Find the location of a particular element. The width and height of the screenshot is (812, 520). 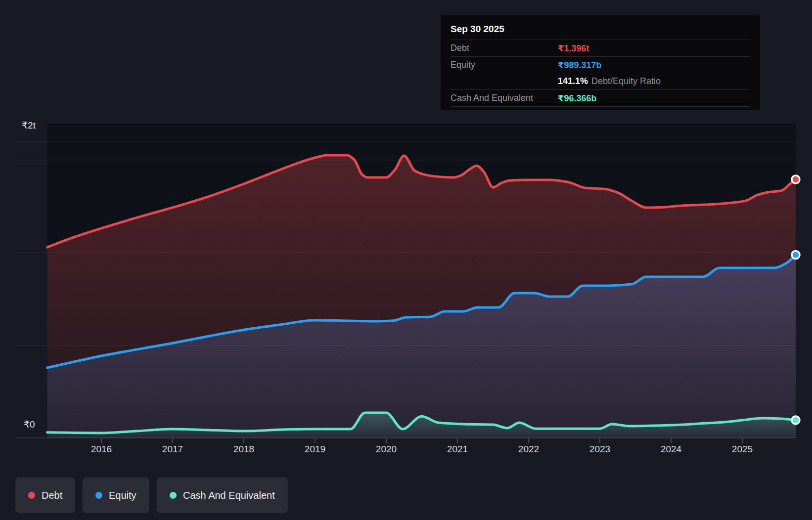

tooltip-row-equity: Equity ₹989.317b is located at coordinates (600, 65).